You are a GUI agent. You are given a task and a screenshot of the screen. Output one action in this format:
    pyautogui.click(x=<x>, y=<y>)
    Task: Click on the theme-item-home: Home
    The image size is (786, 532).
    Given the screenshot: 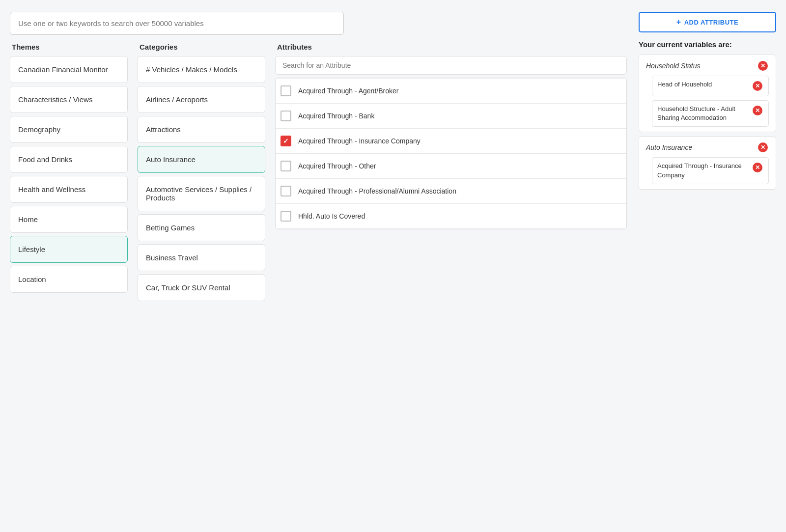 What is the action you would take?
    pyautogui.click(x=69, y=219)
    